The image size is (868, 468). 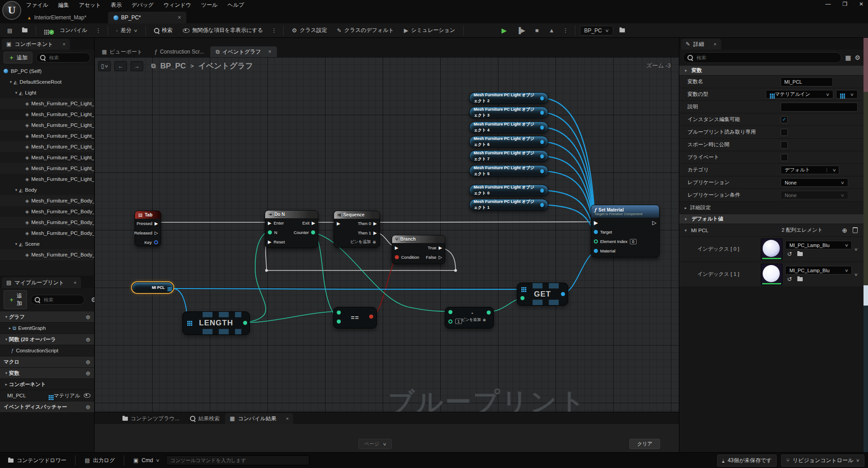 I want to click on cmd-dropdown: ▣Cmd∨, so click(x=146, y=460).